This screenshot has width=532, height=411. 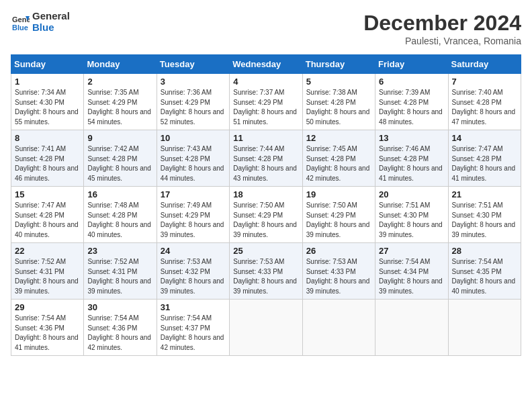 What do you see at coordinates (193, 64) in the screenshot?
I see `weekday-header-tuesday: Tuesday` at bounding box center [193, 64].